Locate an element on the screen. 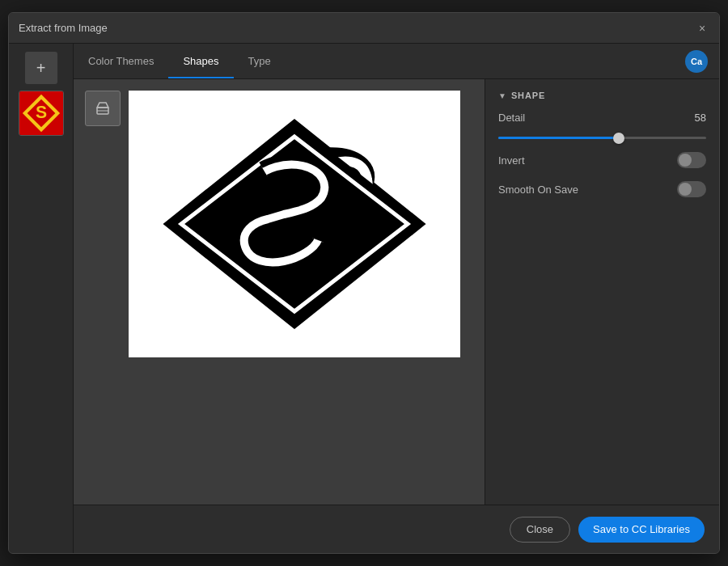 The width and height of the screenshot is (728, 566). detail-label: Detail is located at coordinates (590, 118).